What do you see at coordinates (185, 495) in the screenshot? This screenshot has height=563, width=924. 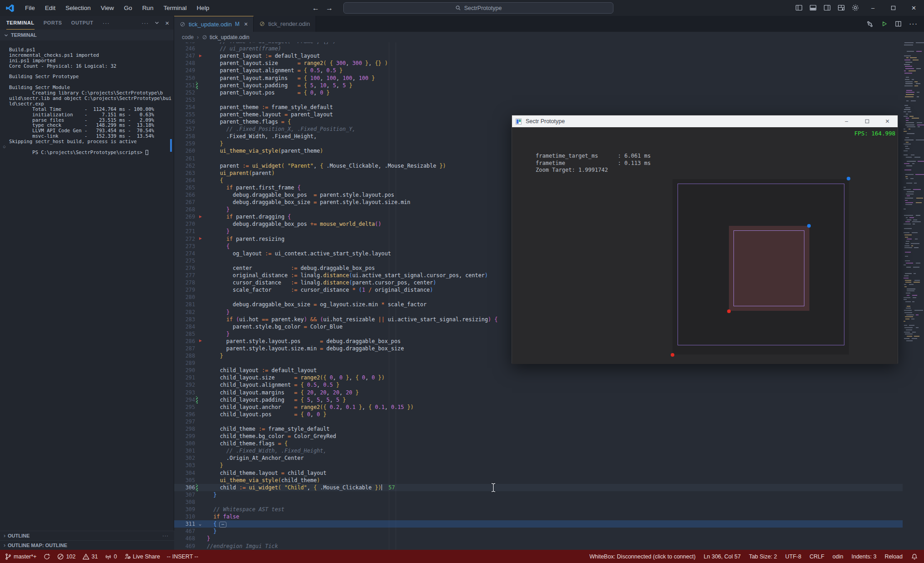 I see `line-number: 307` at bounding box center [185, 495].